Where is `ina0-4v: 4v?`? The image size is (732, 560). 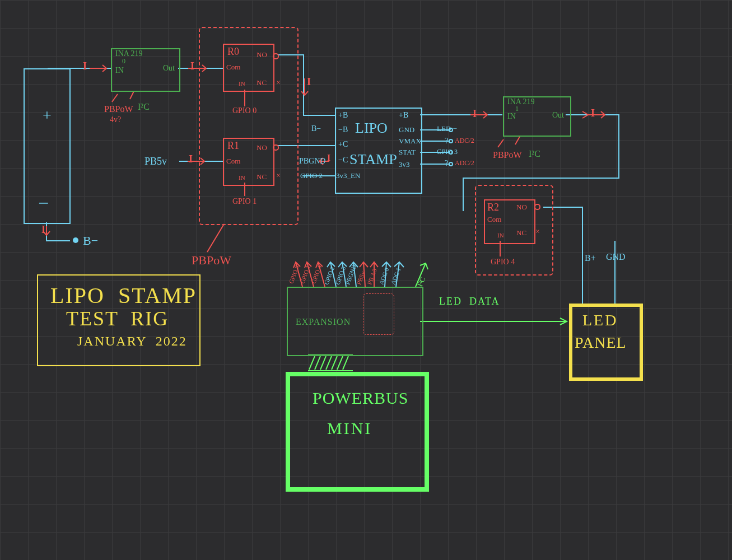
ina0-4v: 4v? is located at coordinates (115, 120).